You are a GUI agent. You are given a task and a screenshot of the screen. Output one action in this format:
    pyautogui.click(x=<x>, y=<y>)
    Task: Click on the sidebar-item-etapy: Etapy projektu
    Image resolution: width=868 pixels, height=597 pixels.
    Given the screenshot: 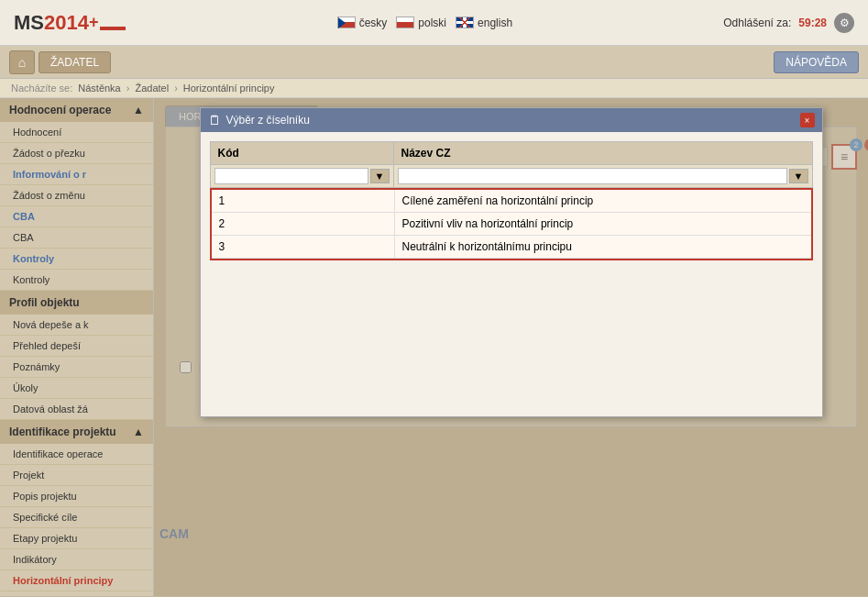 What is the action you would take?
    pyautogui.click(x=77, y=539)
    